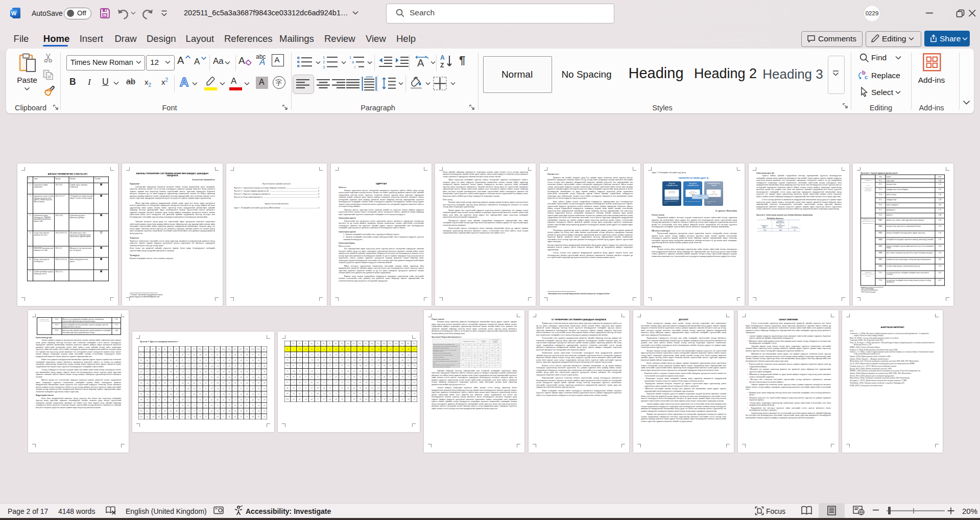 Image resolution: width=980 pixels, height=520 pixels. Describe the element at coordinates (378, 383) in the screenshot. I see `svg-text: -.12` at that location.